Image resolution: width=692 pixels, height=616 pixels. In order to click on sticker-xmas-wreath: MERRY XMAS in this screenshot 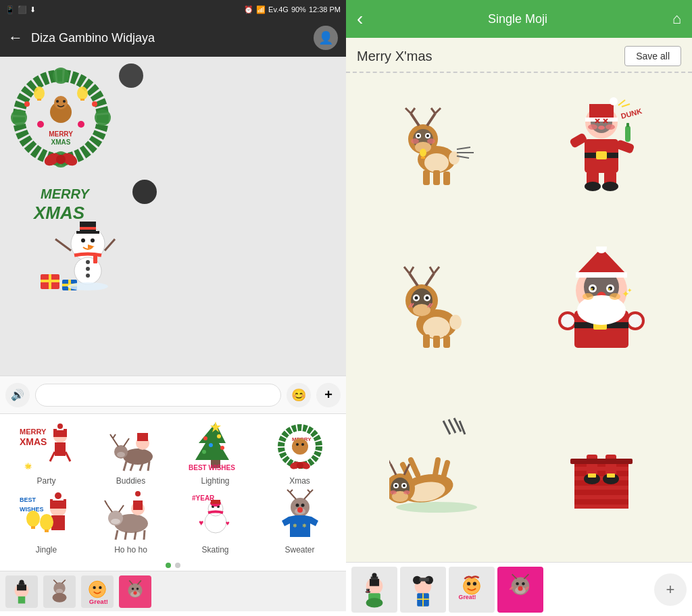, I will do `click(61, 119)`.